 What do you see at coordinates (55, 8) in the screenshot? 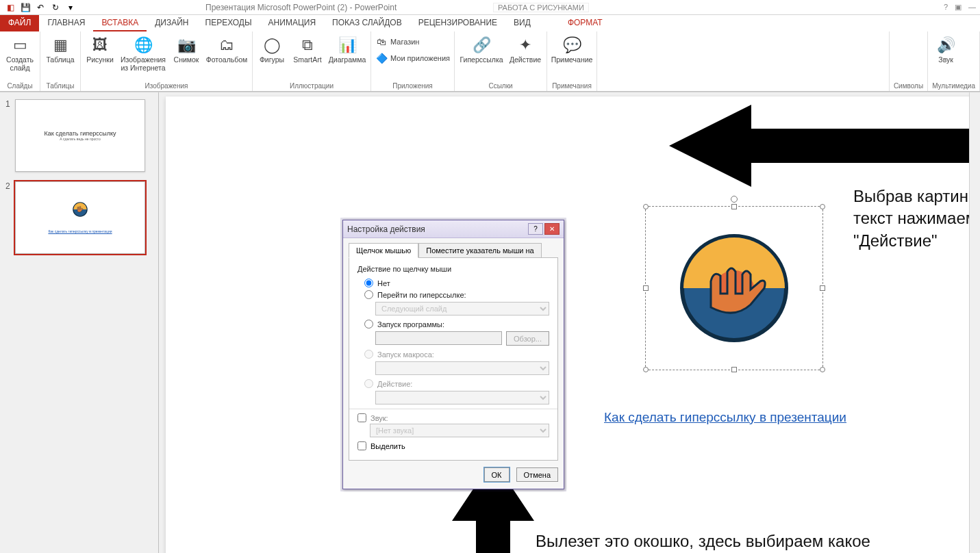
I see `redo-icon: ↻` at bounding box center [55, 8].